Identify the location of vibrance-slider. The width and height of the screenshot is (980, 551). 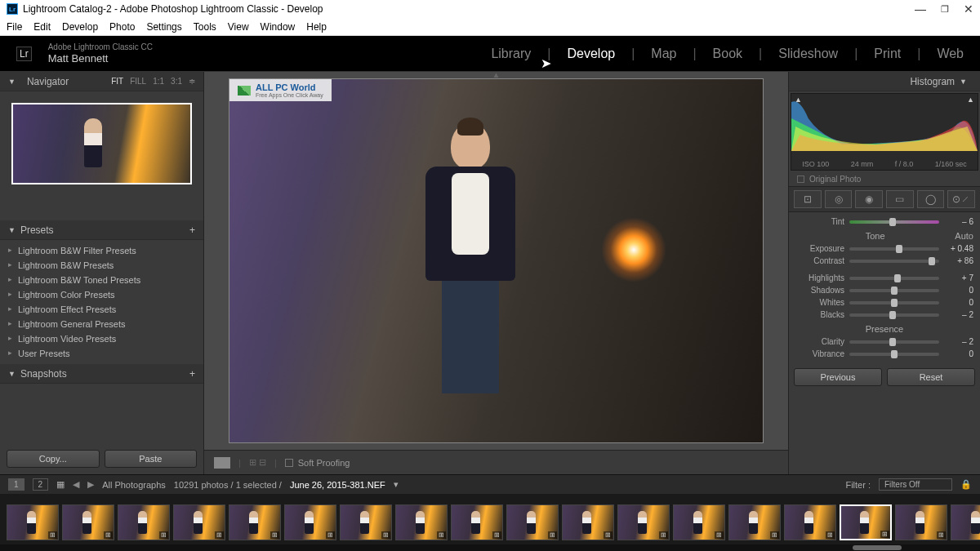
(894, 354).